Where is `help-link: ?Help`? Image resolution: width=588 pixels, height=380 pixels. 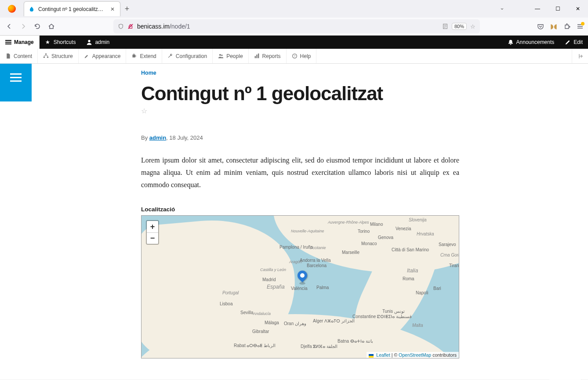
help-link: ?Help is located at coordinates (301, 56).